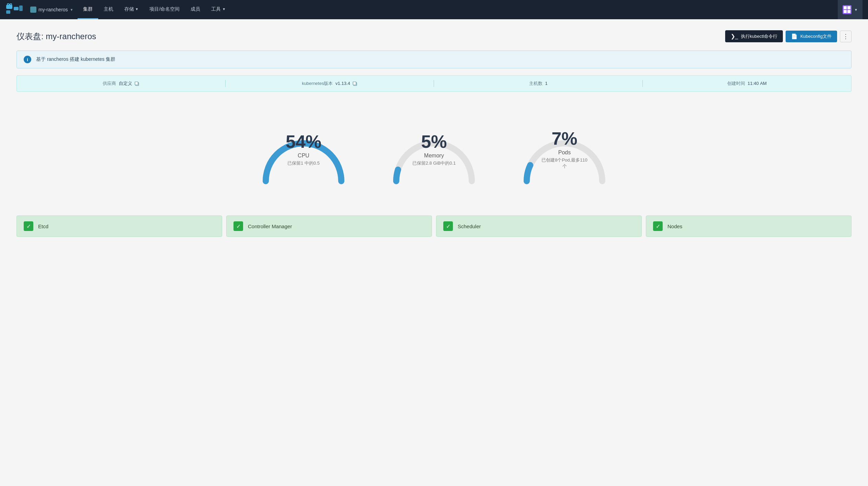 This screenshot has width=868, height=486. What do you see at coordinates (329, 226) in the screenshot?
I see `status-card-controller-manager: ✓ Controller Manager` at bounding box center [329, 226].